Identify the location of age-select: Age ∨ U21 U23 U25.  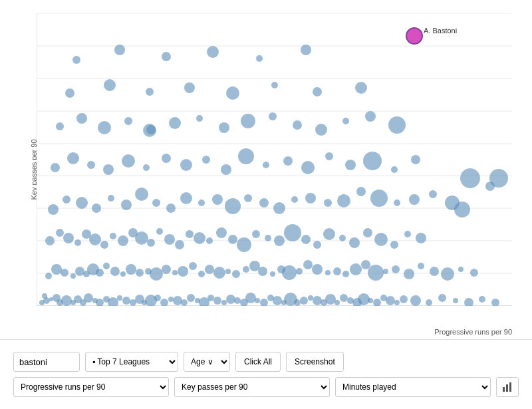
(207, 362).